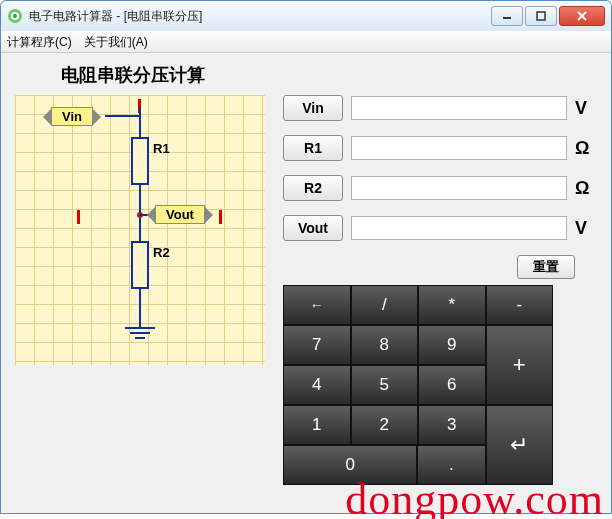 The image size is (612, 519). What do you see at coordinates (440, 148) in the screenshot?
I see `field-r1: R1 Ω` at bounding box center [440, 148].